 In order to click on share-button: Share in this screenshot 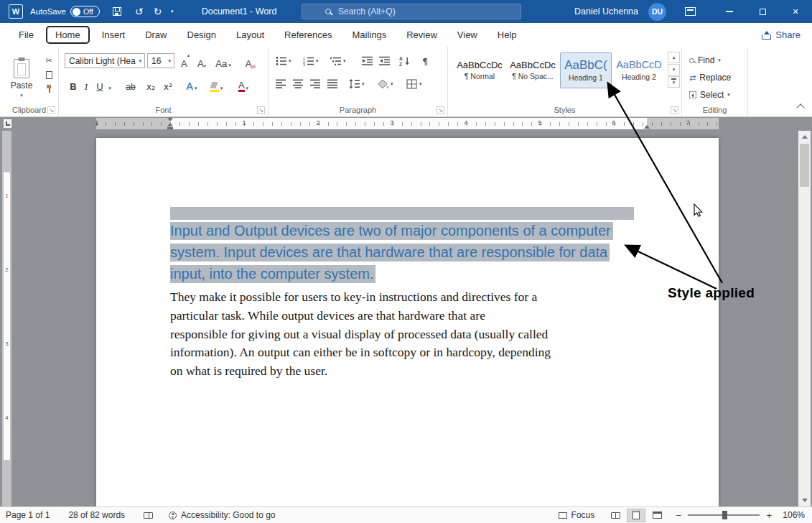, I will do `click(781, 34)`.